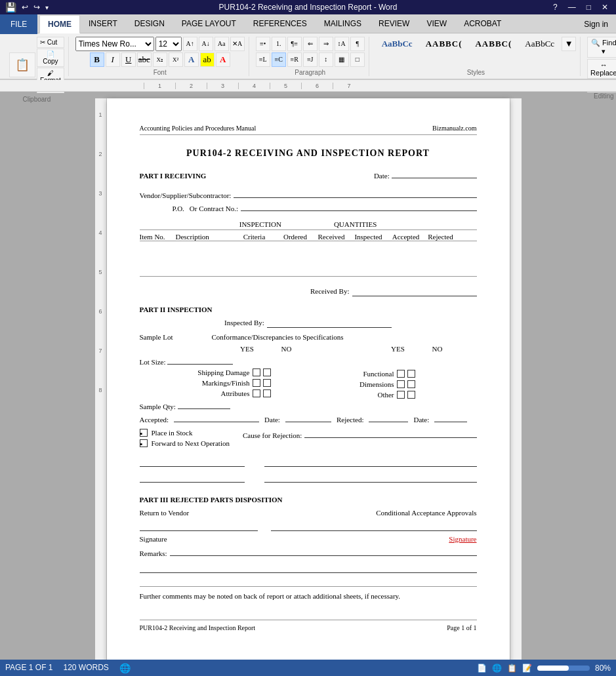 The height and width of the screenshot is (676, 616). Describe the element at coordinates (401, 395) in the screenshot. I see `other-yes-check` at that location.